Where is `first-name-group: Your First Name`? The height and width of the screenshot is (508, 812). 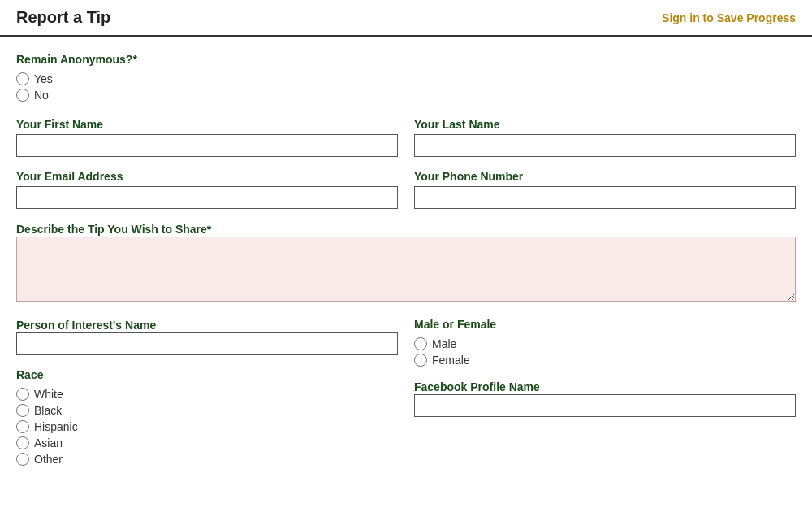
first-name-group: Your First Name is located at coordinates (207, 137).